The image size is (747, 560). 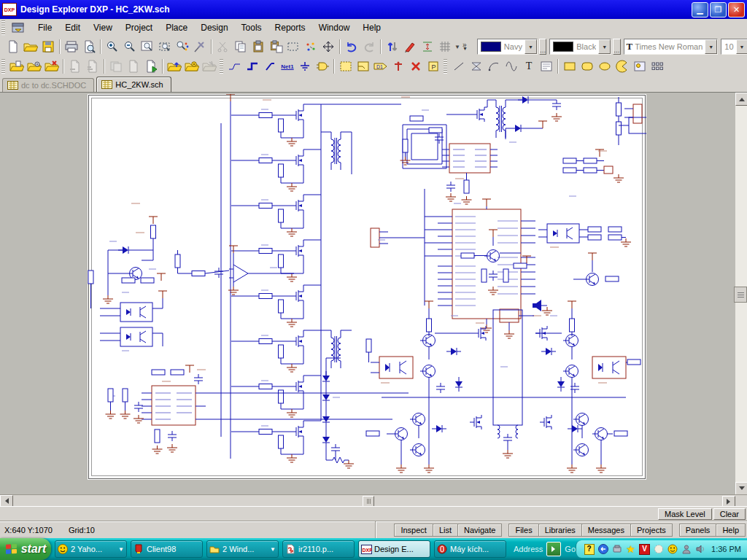 What do you see at coordinates (48, 85) in the screenshot?
I see `tab-dc-to-dc: dc to dc.SCHDOC` at bounding box center [48, 85].